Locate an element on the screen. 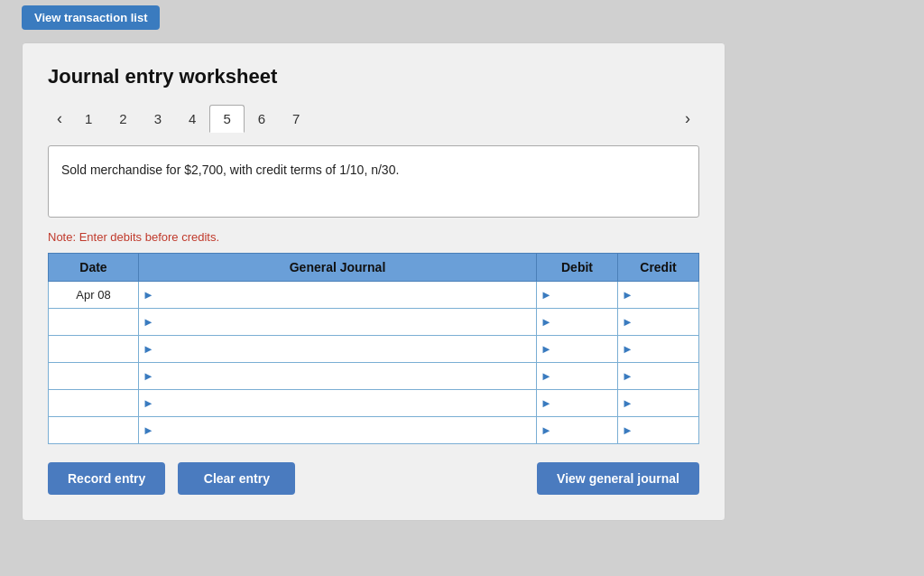 This screenshot has width=924, height=576. button-row: Record entry Clear entry View general jo… is located at coordinates (374, 478).